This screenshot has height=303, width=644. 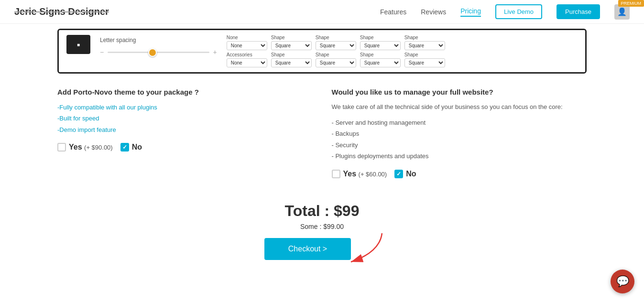 What do you see at coordinates (322, 51) in the screenshot?
I see `preview-inner: ■ Letter spacing − + None None` at bounding box center [322, 51].